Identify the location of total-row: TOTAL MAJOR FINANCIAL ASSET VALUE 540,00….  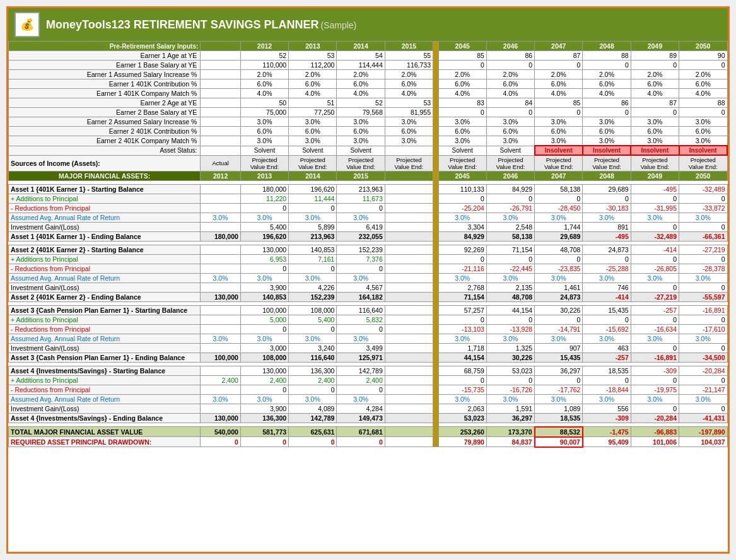
(368, 432).